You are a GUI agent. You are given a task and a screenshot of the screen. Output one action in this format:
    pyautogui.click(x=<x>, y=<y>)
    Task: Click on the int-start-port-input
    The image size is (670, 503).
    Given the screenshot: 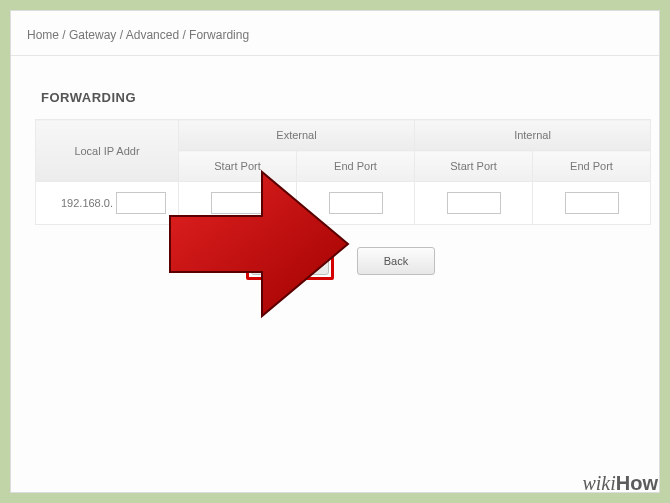 What is the action you would take?
    pyautogui.click(x=474, y=203)
    